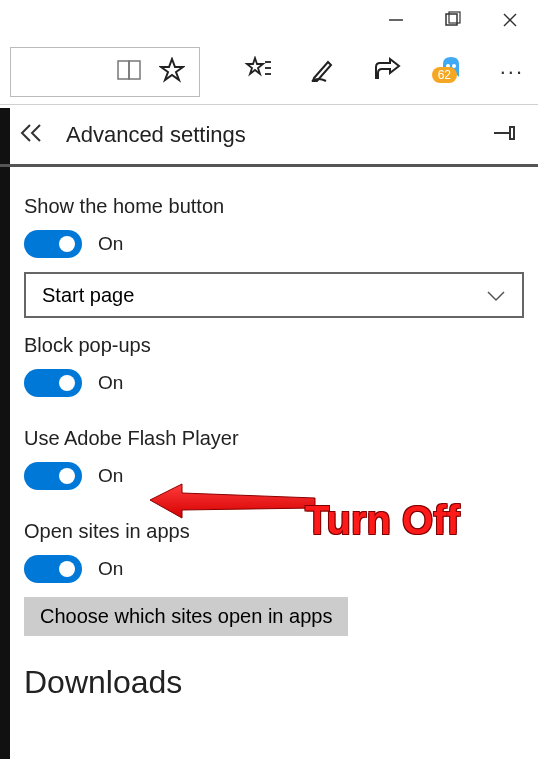 This screenshot has height=759, width=538. I want to click on setting-label: Use Adobe Flash Player, so click(269, 438).